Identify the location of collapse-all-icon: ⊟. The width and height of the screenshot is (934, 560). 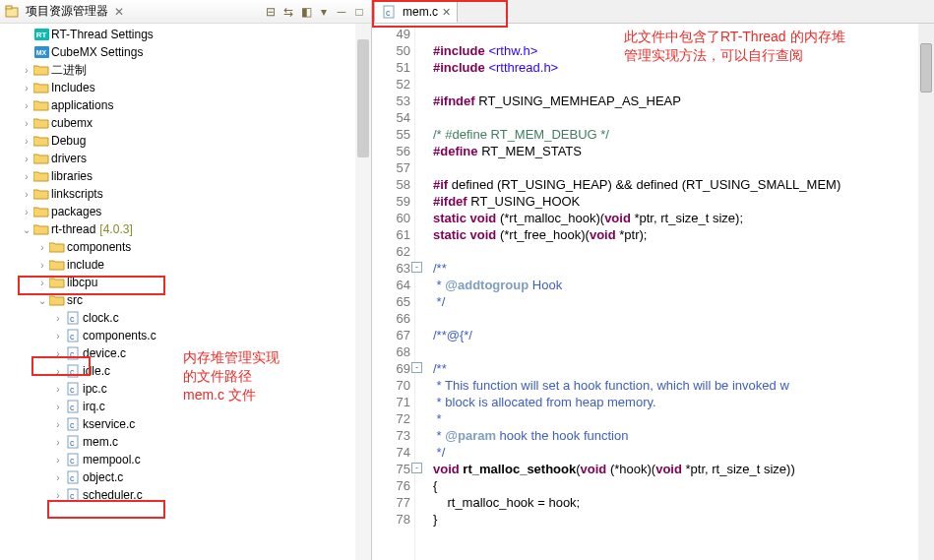
(271, 12).